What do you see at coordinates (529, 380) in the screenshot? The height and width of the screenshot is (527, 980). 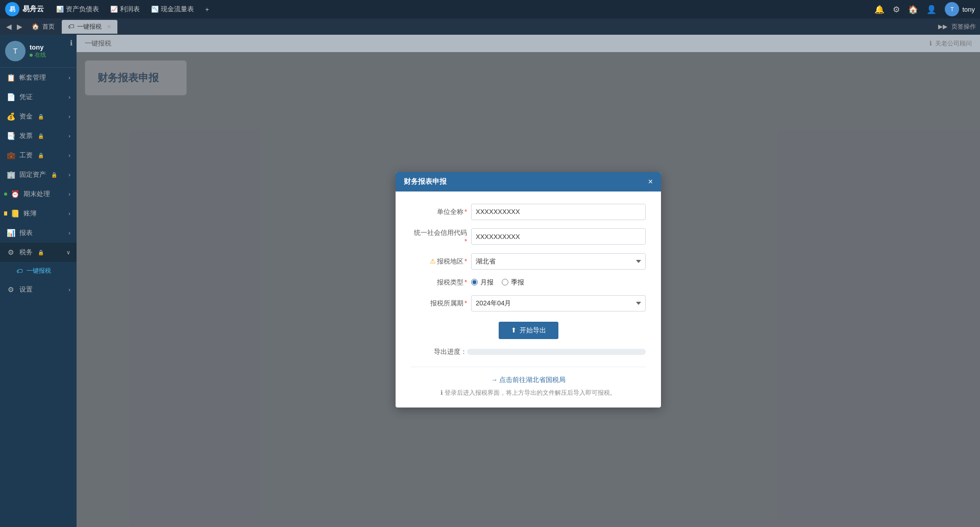 I see `tax-bureau-link: → 点击前往湖北省国税局` at bounding box center [529, 380].